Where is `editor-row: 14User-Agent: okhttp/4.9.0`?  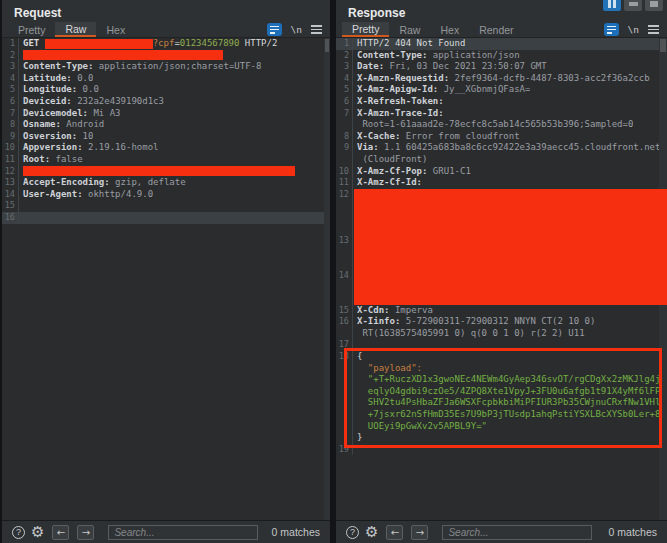
editor-row: 14User-Agent: okhttp/4.9.0 is located at coordinates (166, 195).